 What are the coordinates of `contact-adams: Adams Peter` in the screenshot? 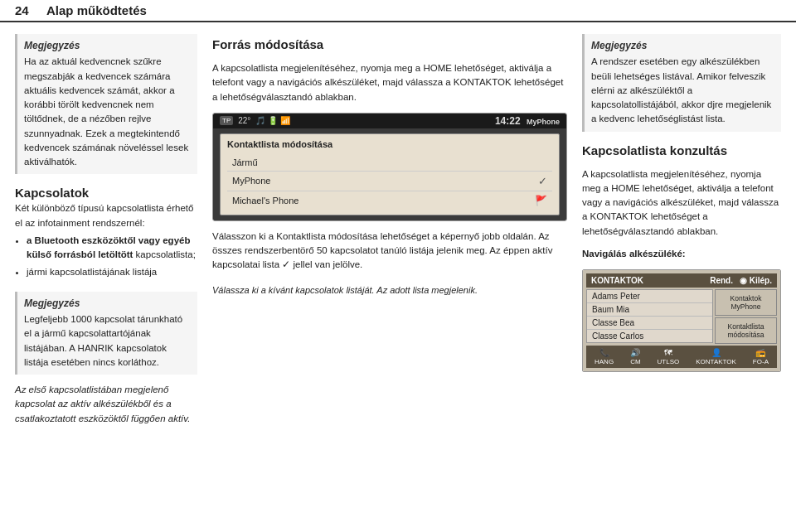 It's located at (616, 297).